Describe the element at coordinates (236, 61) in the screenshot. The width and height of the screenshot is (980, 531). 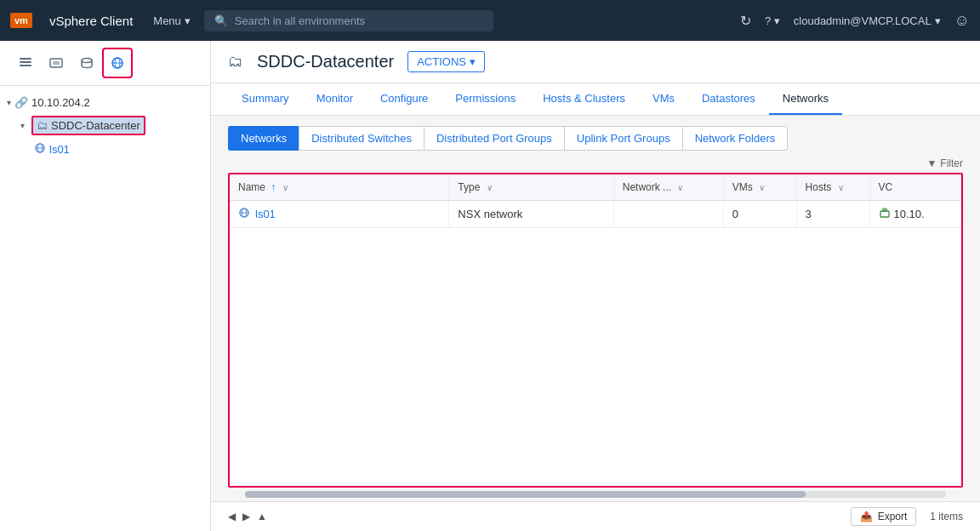
I see `datacenter-header-icon: 🗂` at that location.